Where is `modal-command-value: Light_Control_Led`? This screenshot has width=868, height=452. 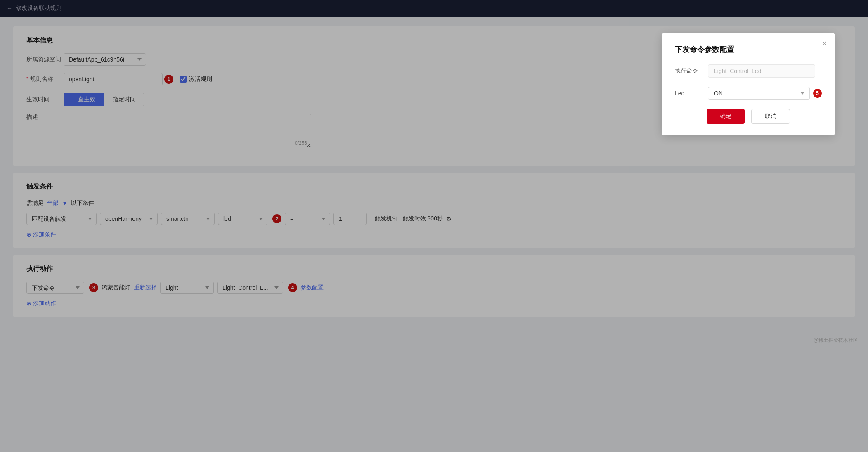
modal-command-value: Light_Control_Led is located at coordinates (762, 71).